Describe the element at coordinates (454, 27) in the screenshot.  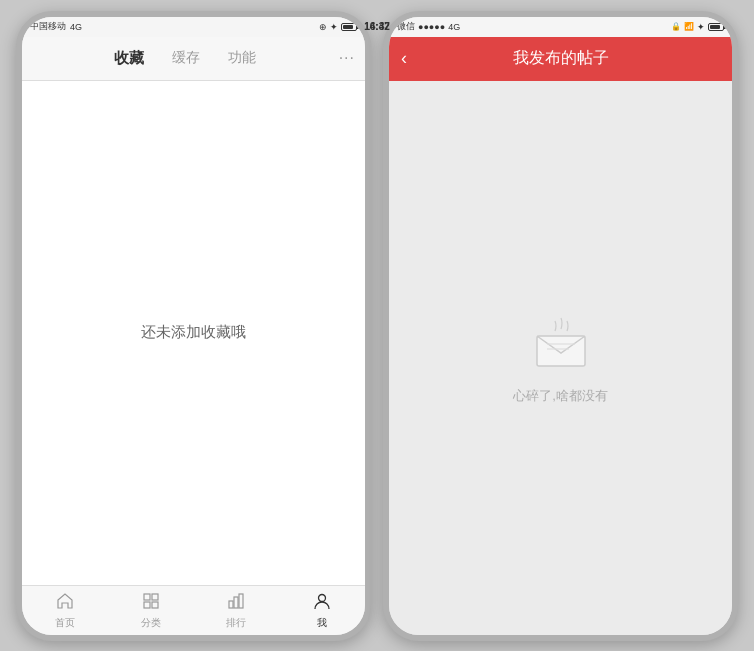
I see `network-right: 4G` at that location.